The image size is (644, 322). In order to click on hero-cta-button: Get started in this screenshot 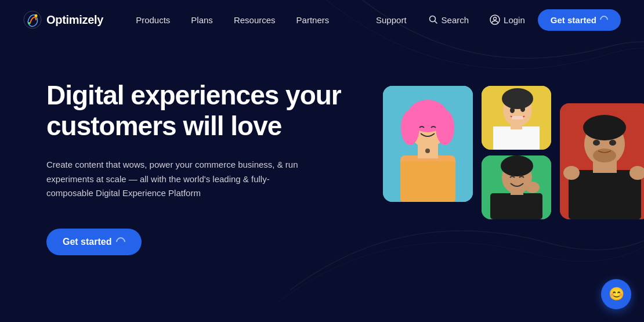, I will do `click(94, 242)`.